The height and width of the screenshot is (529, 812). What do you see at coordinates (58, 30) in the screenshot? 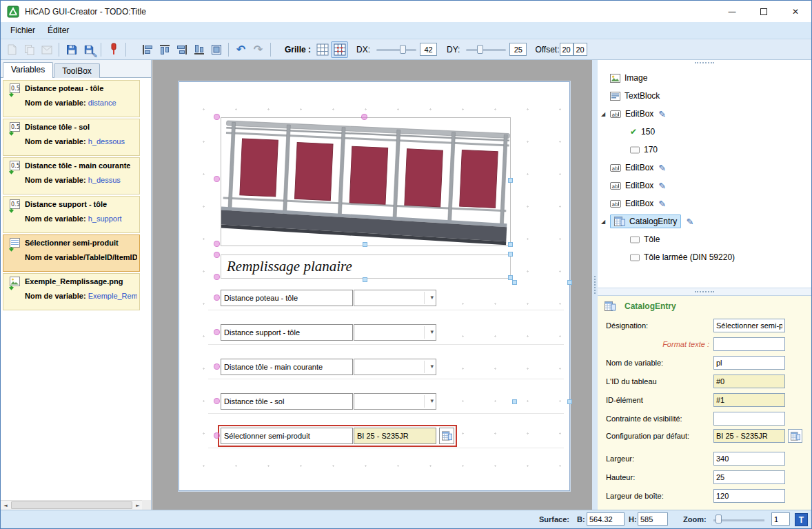
I see `menu-editer: Éditer` at bounding box center [58, 30].